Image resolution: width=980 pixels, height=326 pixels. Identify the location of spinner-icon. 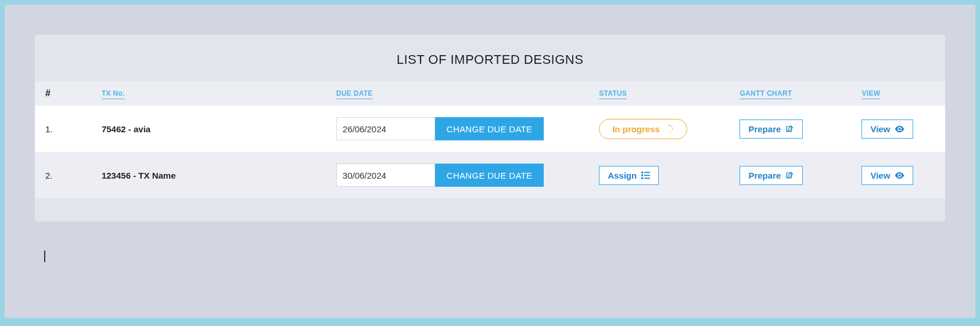
(669, 129).